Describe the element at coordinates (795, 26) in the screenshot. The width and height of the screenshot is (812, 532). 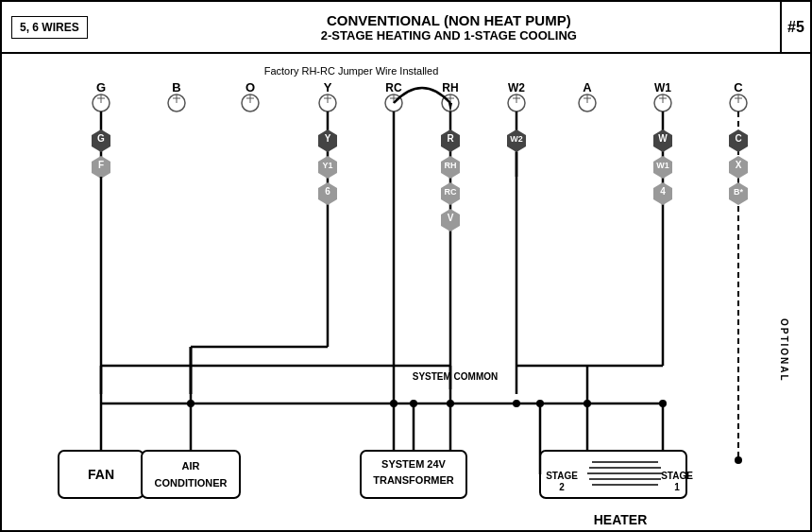
I see `diagram-number: #5` at that location.